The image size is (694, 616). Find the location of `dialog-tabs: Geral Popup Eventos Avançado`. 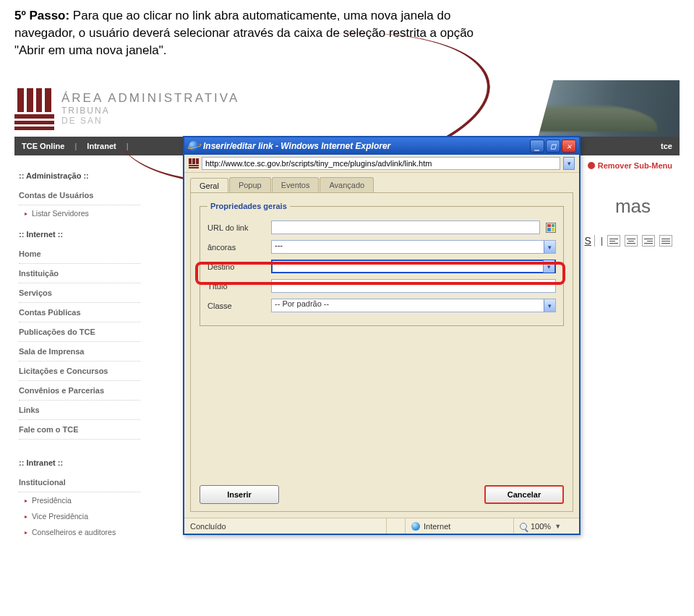

dialog-tabs: Geral Popup Eventos Avançado is located at coordinates (382, 185).